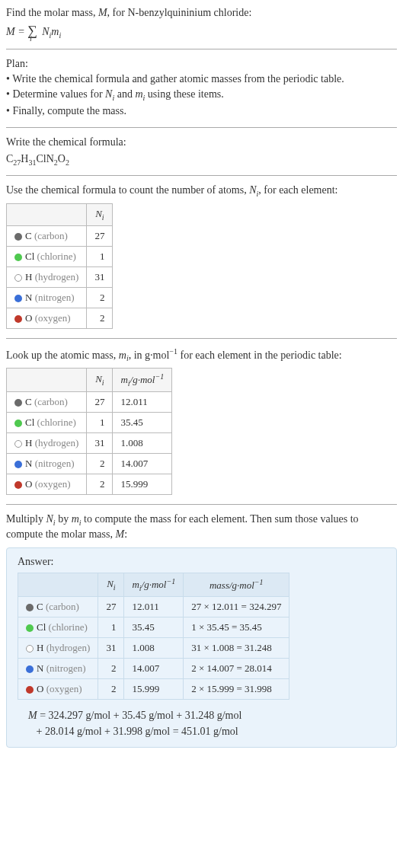  What do you see at coordinates (67, 161) in the screenshot?
I see `chem-o-sub: 2` at bounding box center [67, 161].